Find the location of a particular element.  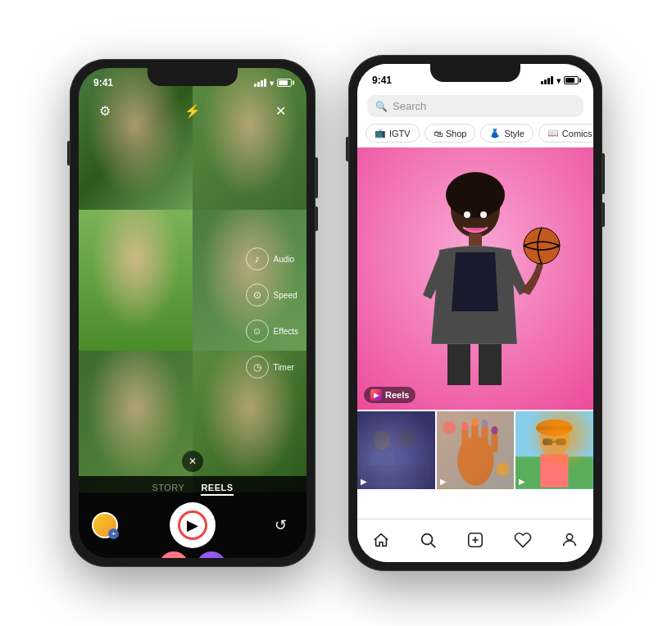

reels-badge-label: Reels is located at coordinates (397, 395).